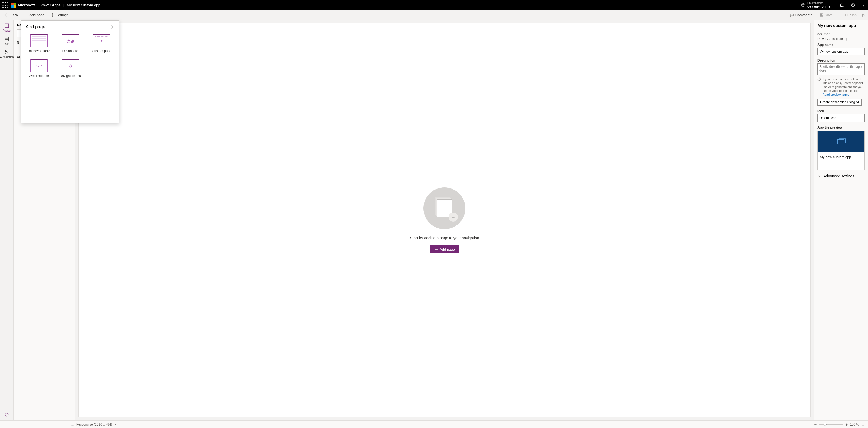  I want to click on app-tile-icon, so click(841, 142).